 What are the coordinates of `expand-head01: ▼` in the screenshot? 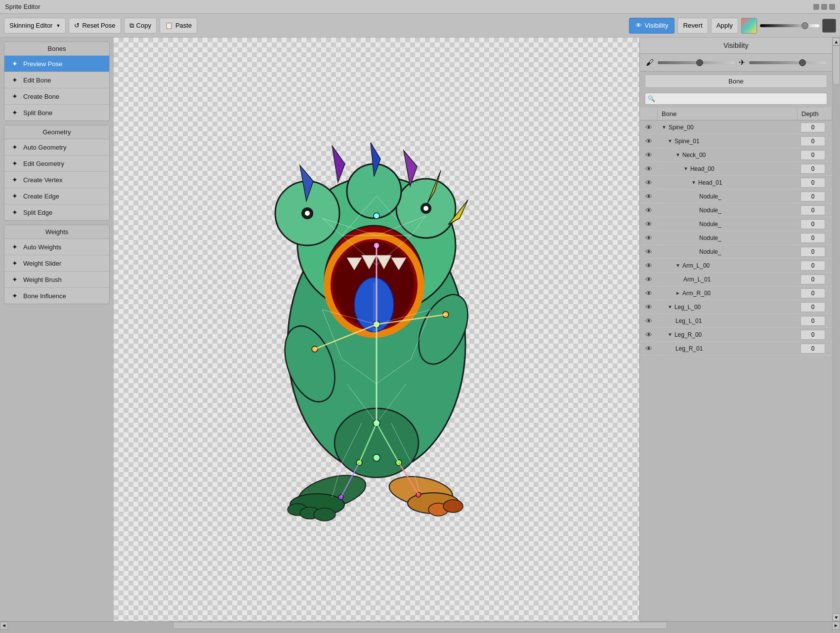 It's located at (694, 183).